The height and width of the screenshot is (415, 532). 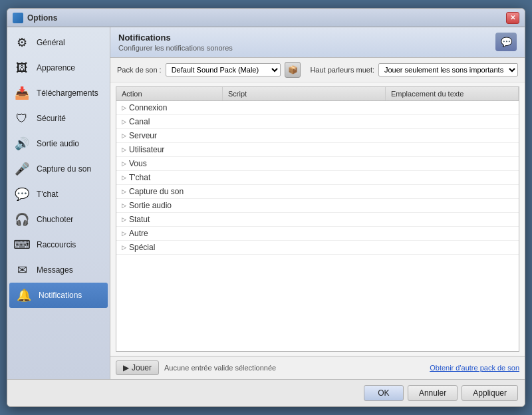 I want to click on table-row: ▷Connexion, so click(x=318, y=108).